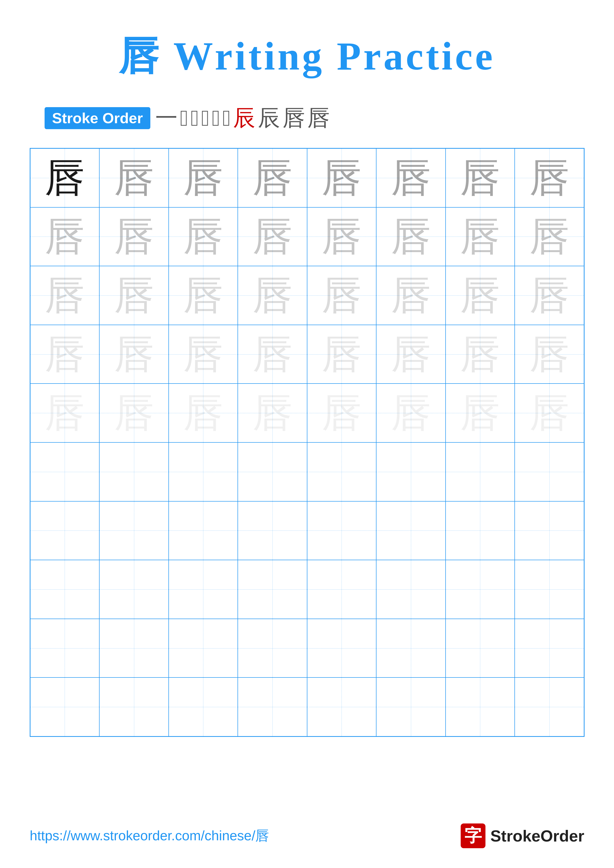 This screenshot has height=868, width=614. I want to click on footer-logo: 字 StrokeOrder, so click(522, 836).